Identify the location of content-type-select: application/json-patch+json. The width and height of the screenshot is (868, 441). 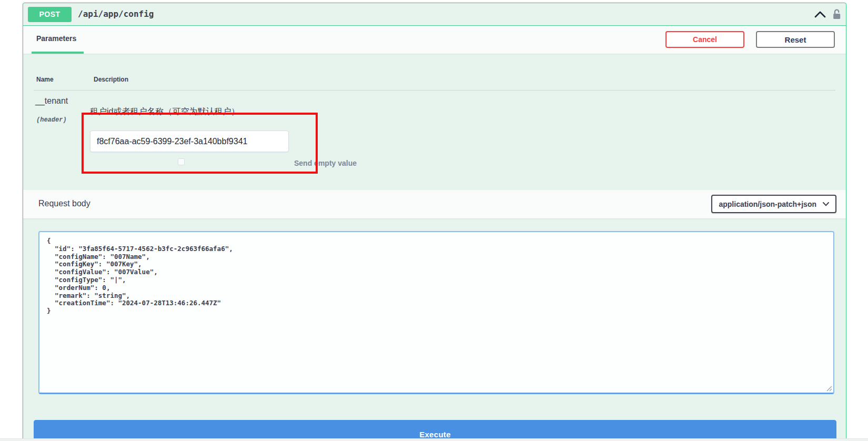
(774, 204).